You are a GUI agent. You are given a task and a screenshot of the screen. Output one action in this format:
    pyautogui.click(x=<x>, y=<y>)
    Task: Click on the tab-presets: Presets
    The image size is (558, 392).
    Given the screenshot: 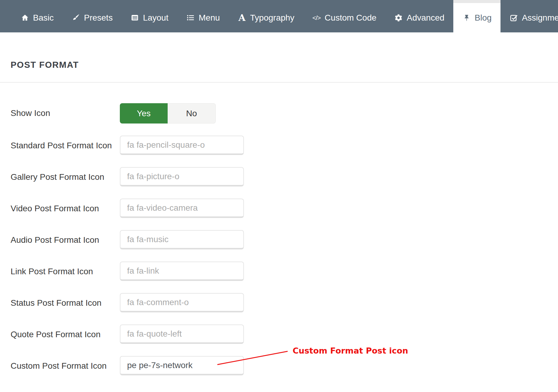 What is the action you would take?
    pyautogui.click(x=92, y=16)
    